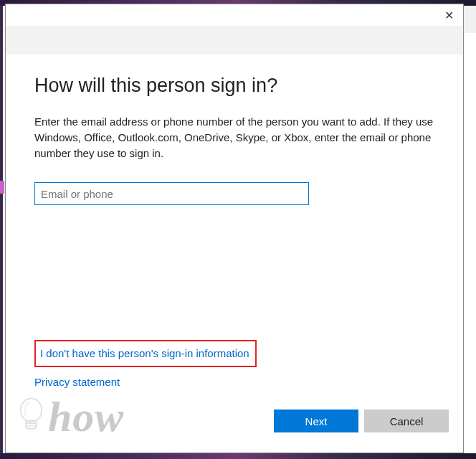 The width and height of the screenshot is (476, 459). Describe the element at coordinates (1, 230) in the screenshot. I see `window-left-border` at that location.